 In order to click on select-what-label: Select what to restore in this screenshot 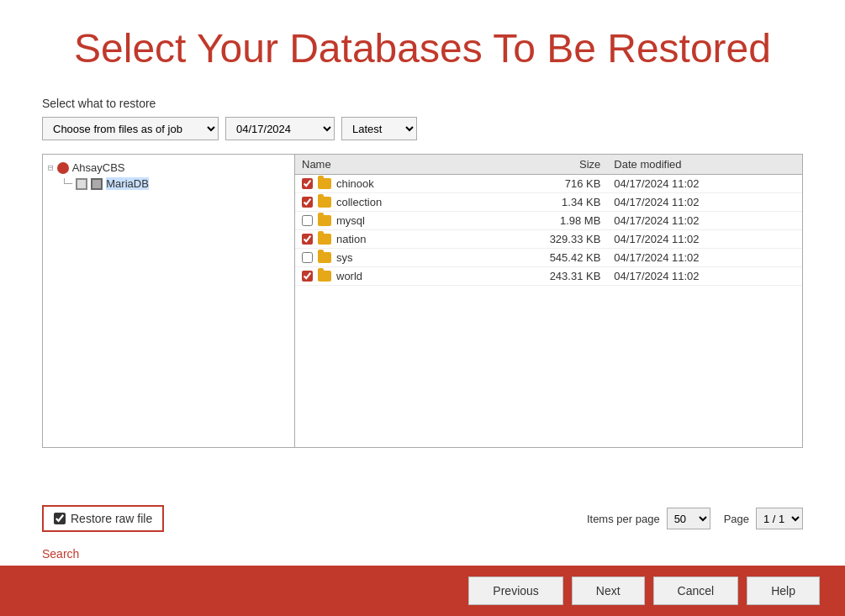, I will do `click(422, 103)`.